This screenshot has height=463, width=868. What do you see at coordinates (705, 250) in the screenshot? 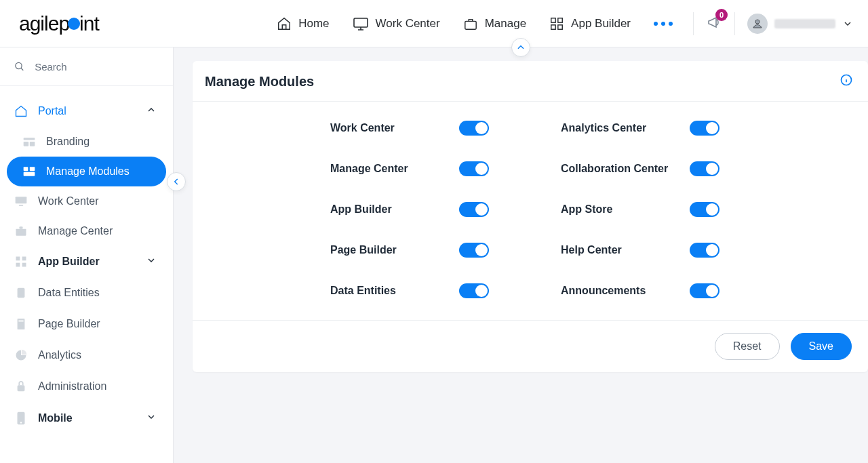
I see `toggle-help-center` at bounding box center [705, 250].